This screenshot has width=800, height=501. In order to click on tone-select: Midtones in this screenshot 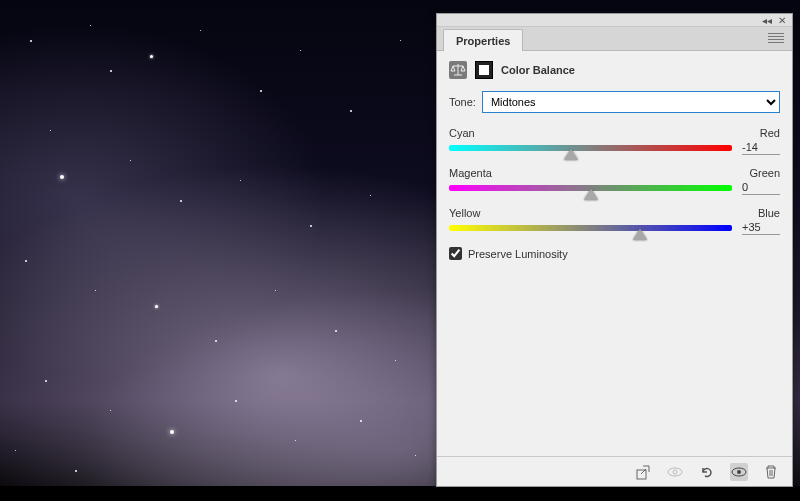, I will do `click(631, 102)`.